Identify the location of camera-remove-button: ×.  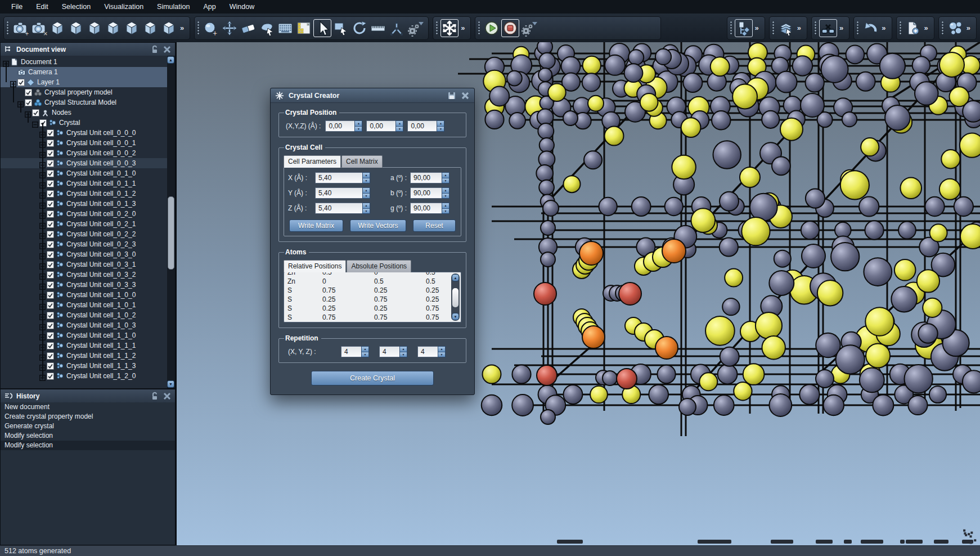
(39, 28).